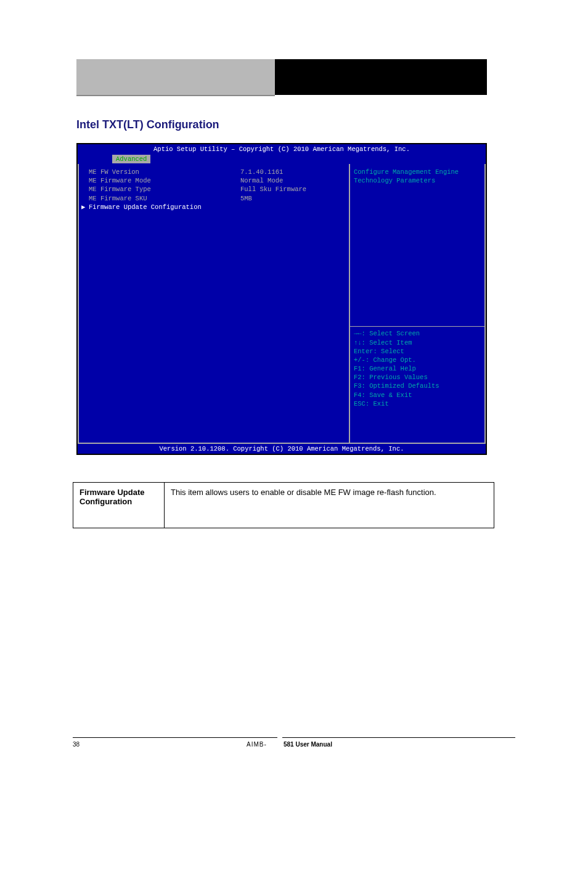 This screenshot has height=884, width=588. I want to click on bios-title-bar: Aptio Setup Utility – Copyright (C) 2010…, so click(282, 149).